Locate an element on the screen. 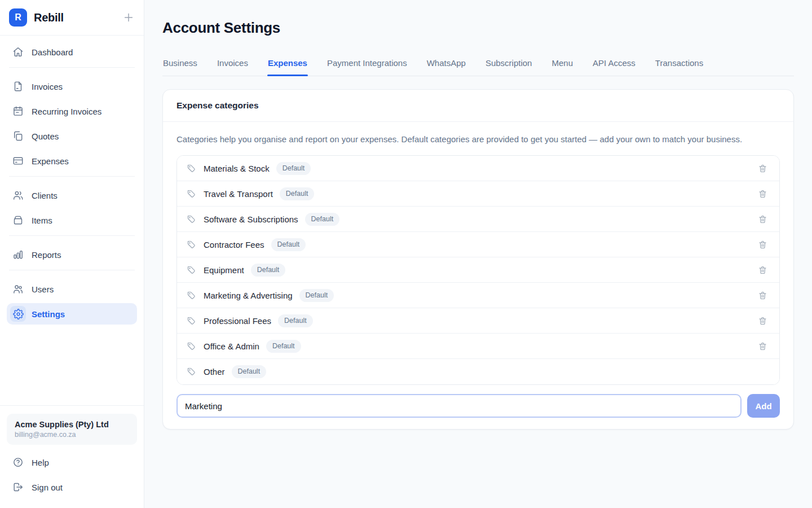 This screenshot has height=508, width=812. home-icon is located at coordinates (18, 52).